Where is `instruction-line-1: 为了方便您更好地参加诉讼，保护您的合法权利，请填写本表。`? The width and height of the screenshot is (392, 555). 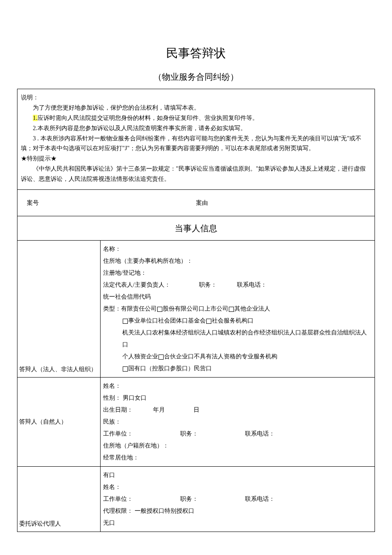 instruction-line-1: 为了方便您更好地参加诉讼，保护您的合法权利，请填写本表。 is located at coordinates (196, 108).